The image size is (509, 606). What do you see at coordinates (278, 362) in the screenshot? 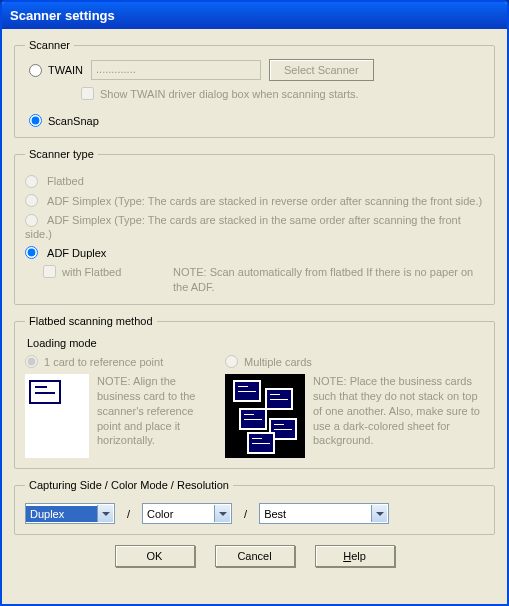
I see `multiple-cards-label: Multiple cards` at bounding box center [278, 362].